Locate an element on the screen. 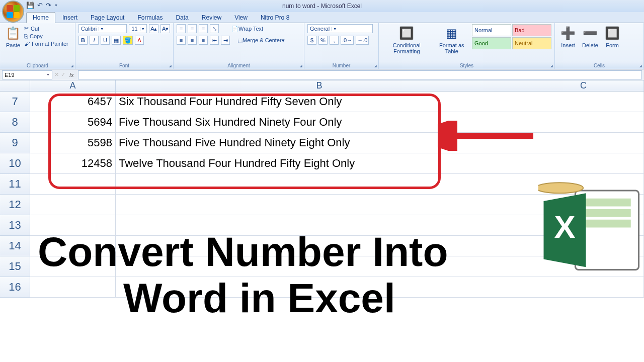 This screenshot has height=362, width=644. insert-cells-button: ➕Insert is located at coordinates (568, 37).